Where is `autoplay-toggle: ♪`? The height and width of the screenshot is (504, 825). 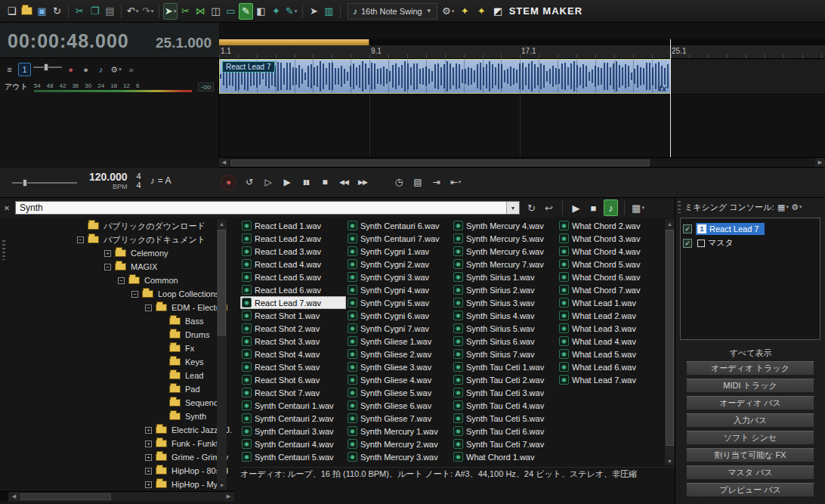
autoplay-toggle: ♪ is located at coordinates (610, 208).